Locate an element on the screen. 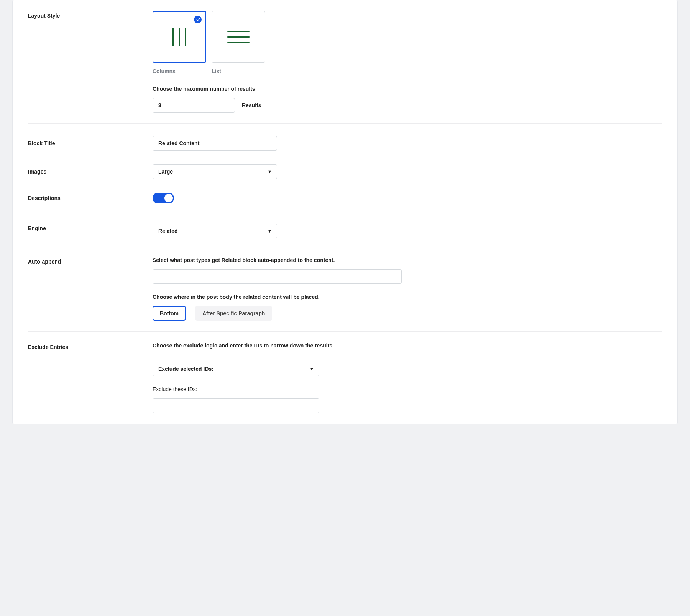  exclude-help: Choose the exclude logic and enter the I… is located at coordinates (407, 346).